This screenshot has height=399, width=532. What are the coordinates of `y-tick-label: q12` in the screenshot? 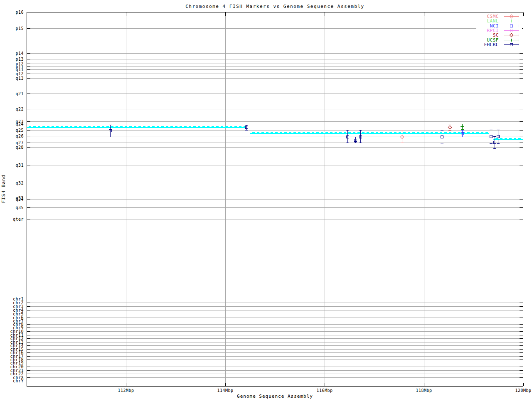 It's located at (12, 74).